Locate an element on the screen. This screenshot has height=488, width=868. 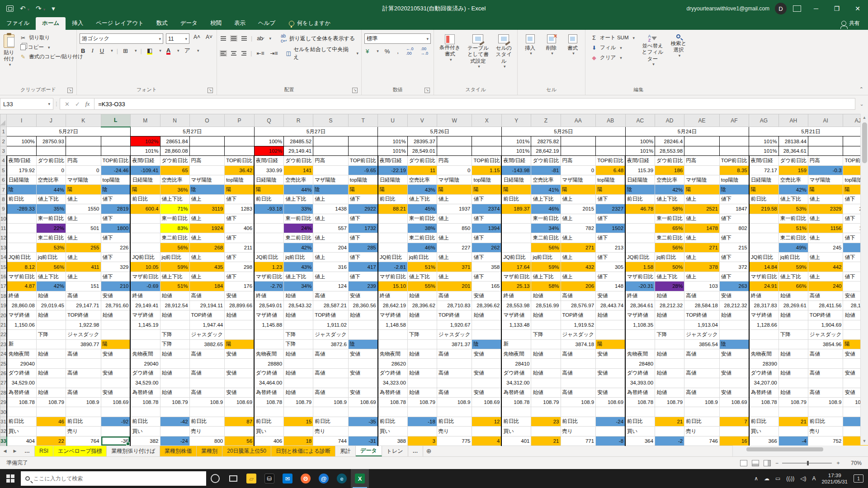
cell: 358 is located at coordinates (486, 267).